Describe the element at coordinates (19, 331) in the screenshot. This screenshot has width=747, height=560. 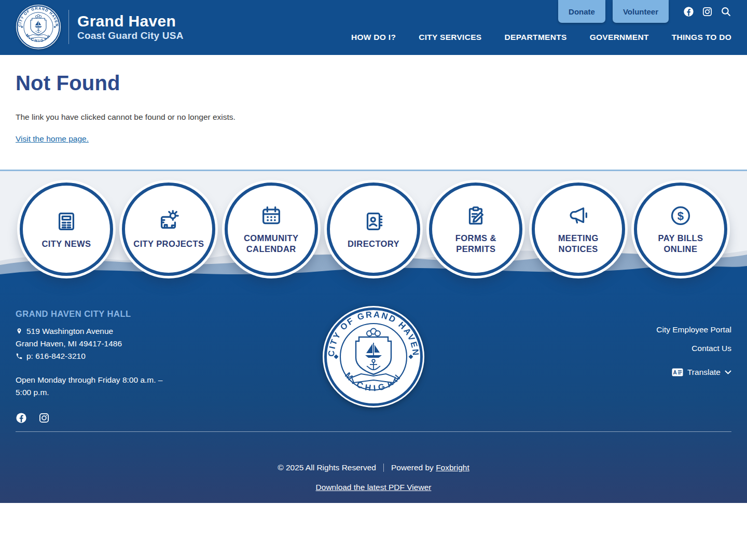
I see `location-pin-icon` at that location.